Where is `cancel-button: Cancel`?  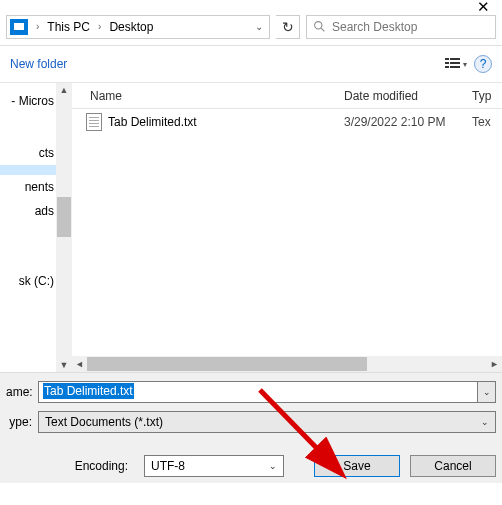 cancel-button: Cancel is located at coordinates (453, 466).